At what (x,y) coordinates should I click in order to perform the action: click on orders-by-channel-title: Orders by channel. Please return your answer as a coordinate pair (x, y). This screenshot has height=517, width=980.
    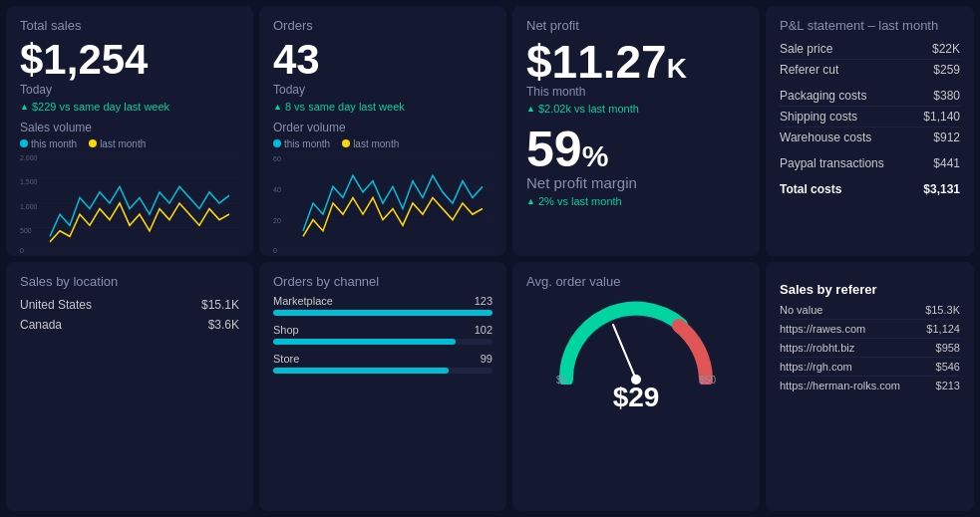
    Looking at the image, I should click on (383, 281).